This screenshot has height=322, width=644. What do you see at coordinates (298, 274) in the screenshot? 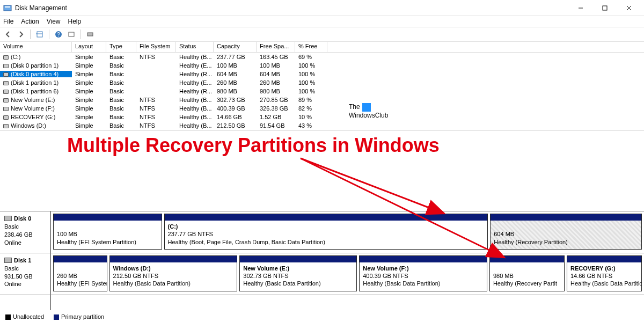
I see `partition: New Volume (E:)302.73 GB NTFSHealthy (Ba…` at bounding box center [298, 274].